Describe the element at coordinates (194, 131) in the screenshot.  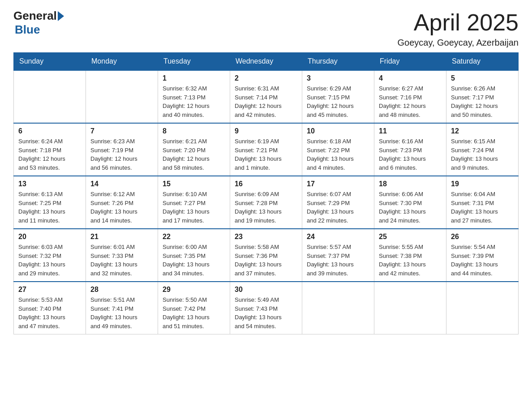
I see `day-number: 8` at that location.